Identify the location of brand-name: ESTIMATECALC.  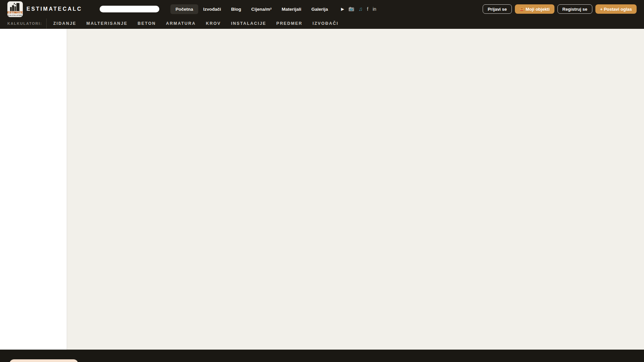
(54, 9).